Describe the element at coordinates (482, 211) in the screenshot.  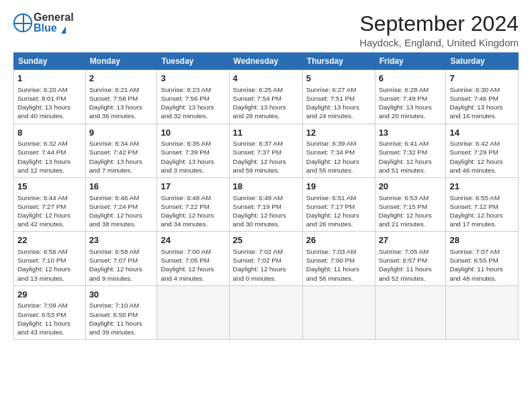
I see `day-detail: Sunrise: 6:55 AM Sunset: 7:12 PM Dayligh…` at that location.